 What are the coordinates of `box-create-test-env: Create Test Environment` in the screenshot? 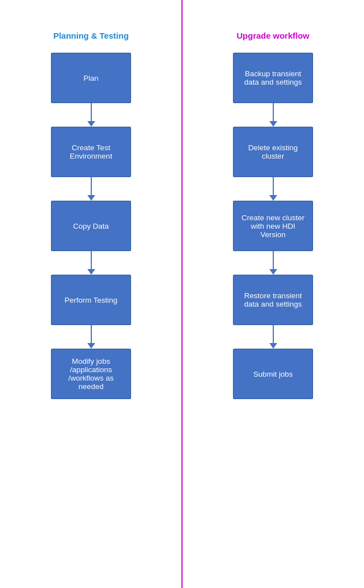 It's located at (91, 152).